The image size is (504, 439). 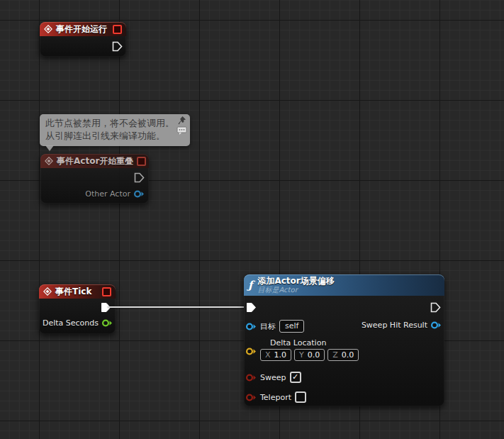 I want to click on tooltip-tail, so click(x=50, y=148).